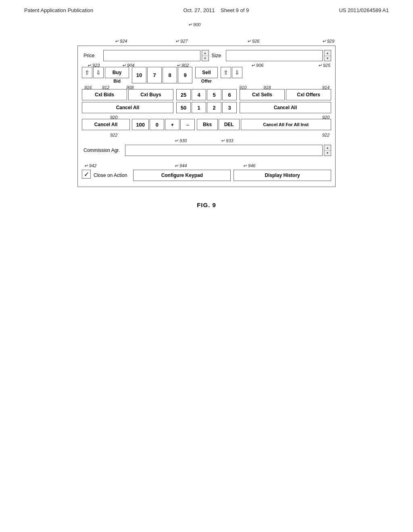  I want to click on numpad-7: 7, so click(154, 75).